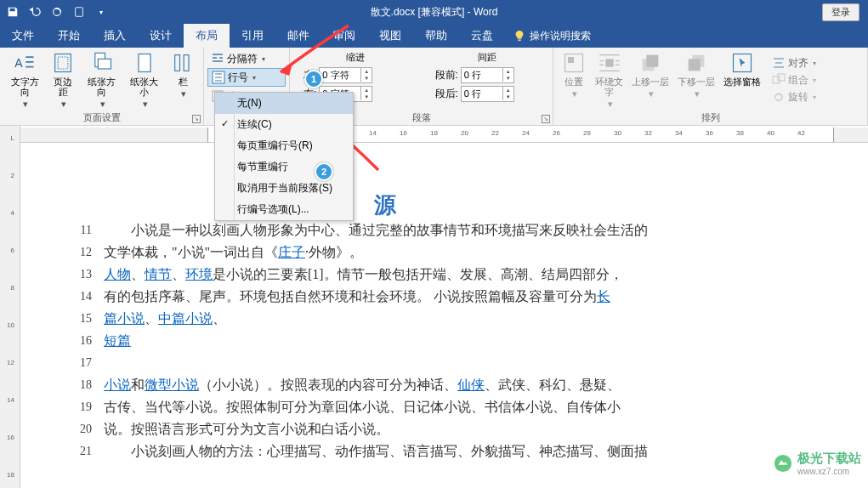 The width and height of the screenshot is (868, 488). Describe the element at coordinates (444, 363) in the screenshot. I see `doc-line: 17` at that location.